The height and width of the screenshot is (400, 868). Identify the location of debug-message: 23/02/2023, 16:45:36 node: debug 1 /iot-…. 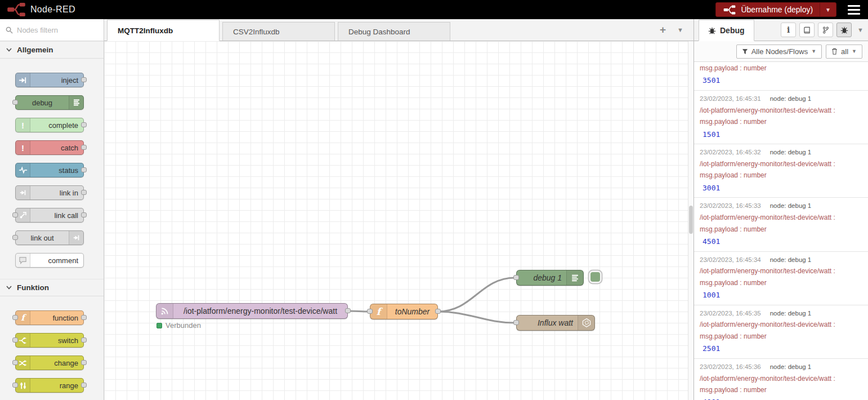
(781, 380).